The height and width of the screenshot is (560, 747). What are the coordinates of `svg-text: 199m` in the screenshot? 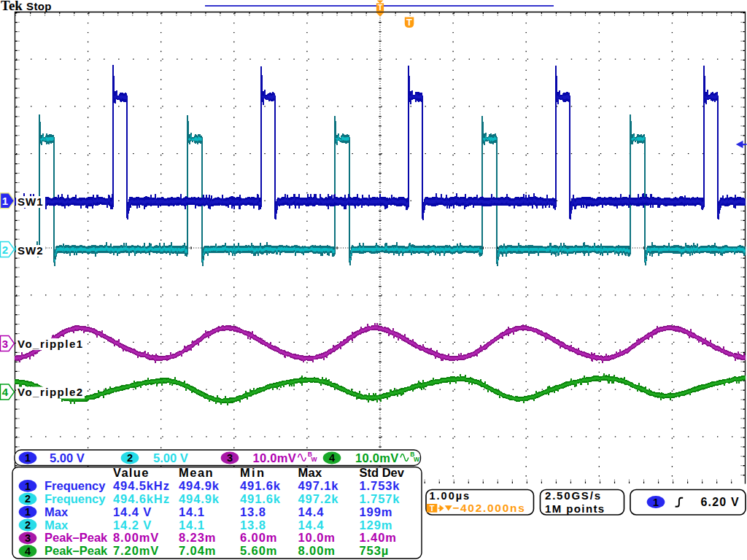 It's located at (376, 512).